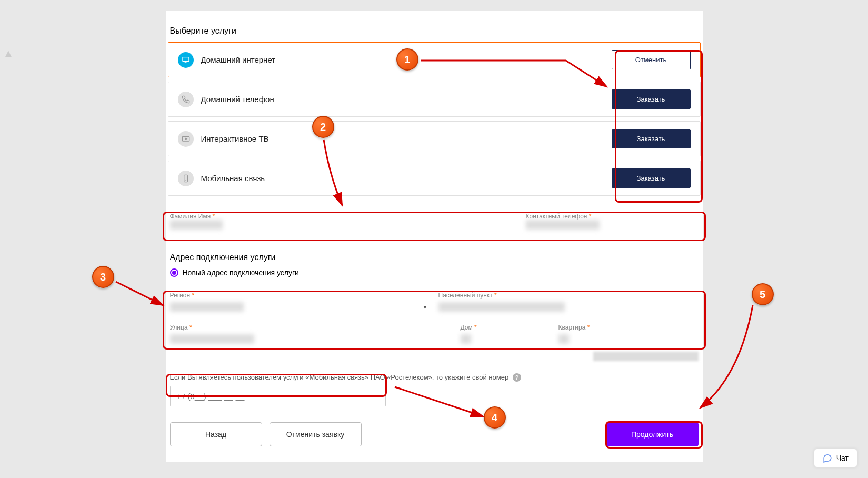 The height and width of the screenshot is (478, 868). What do you see at coordinates (568, 295) in the screenshot?
I see `city-label: Населенный пункт *` at bounding box center [568, 295].